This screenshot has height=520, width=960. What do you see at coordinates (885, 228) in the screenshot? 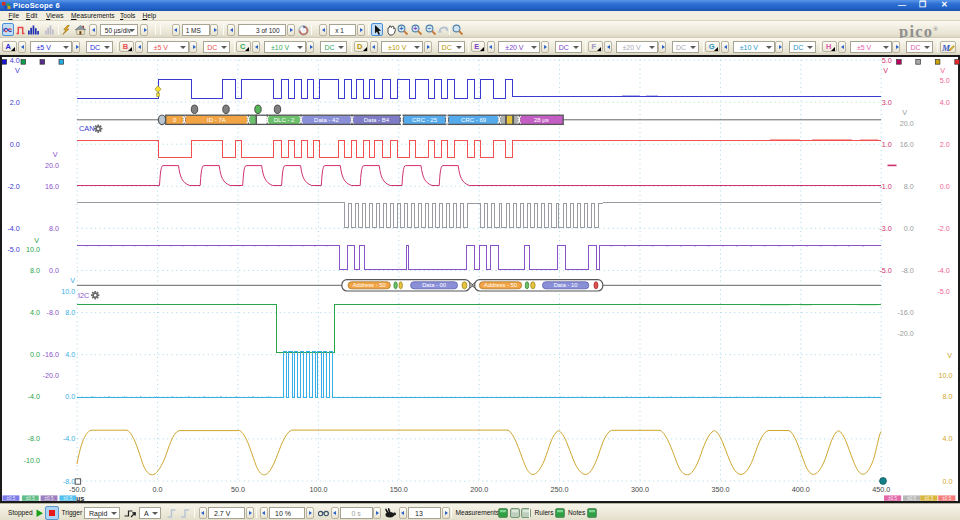
I see `svg-text: -3.0` at bounding box center [885, 228].